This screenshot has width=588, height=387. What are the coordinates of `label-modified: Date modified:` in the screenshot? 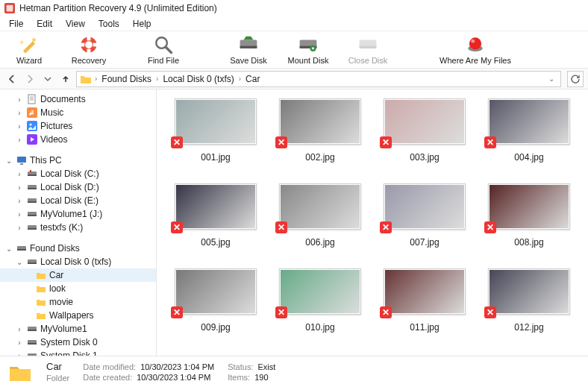 It's located at (109, 367).